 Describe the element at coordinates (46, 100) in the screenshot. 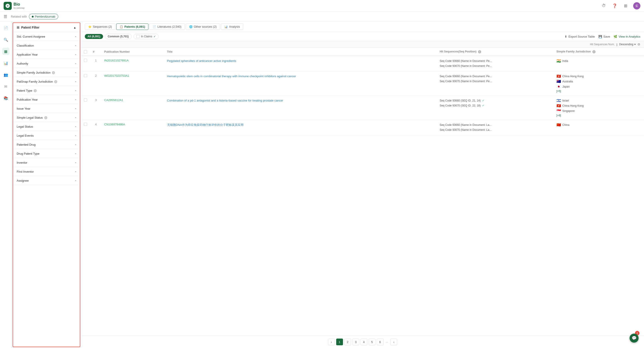

I see `filter-item-publication-year: Publication Year ▾` at that location.